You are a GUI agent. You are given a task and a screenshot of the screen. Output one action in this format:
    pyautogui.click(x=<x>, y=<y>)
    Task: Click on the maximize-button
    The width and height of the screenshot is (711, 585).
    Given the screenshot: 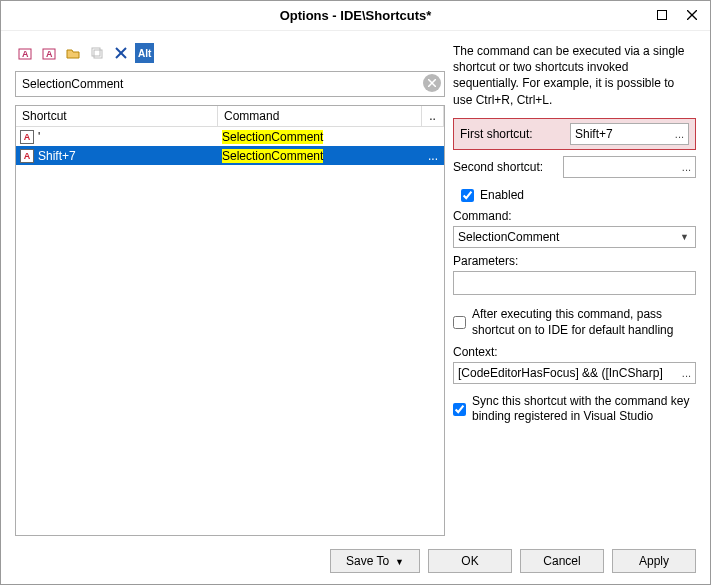 What is the action you would take?
    pyautogui.click(x=662, y=15)
    